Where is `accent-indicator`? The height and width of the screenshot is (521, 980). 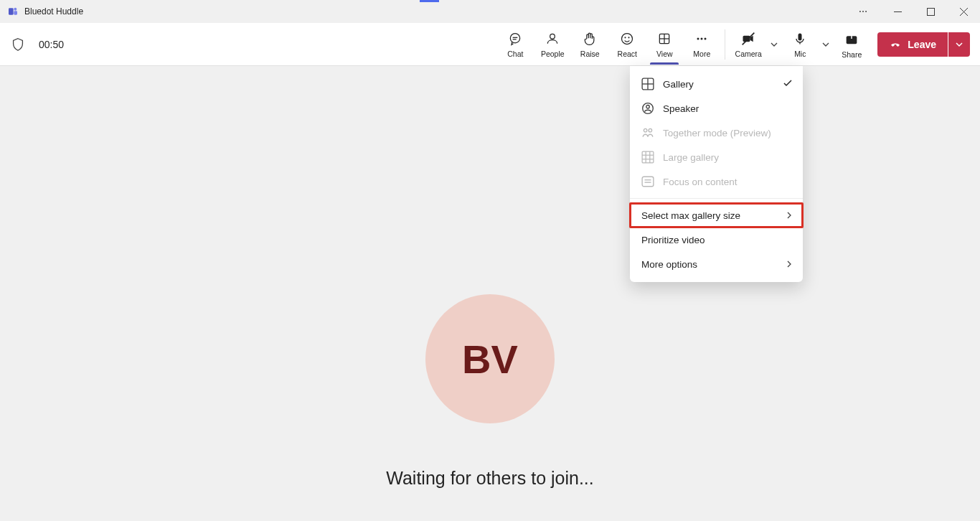
accent-indicator is located at coordinates (429, 1).